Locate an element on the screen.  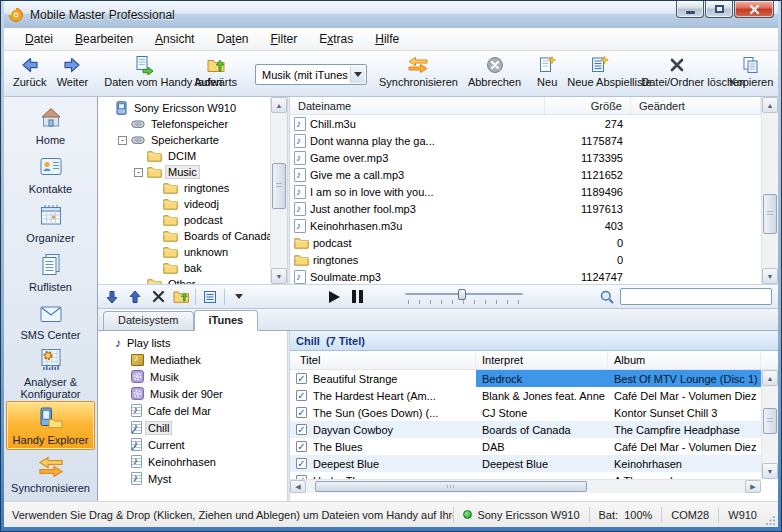
file-row: ♪Game over.mp31173395 is located at coordinates (526, 158).